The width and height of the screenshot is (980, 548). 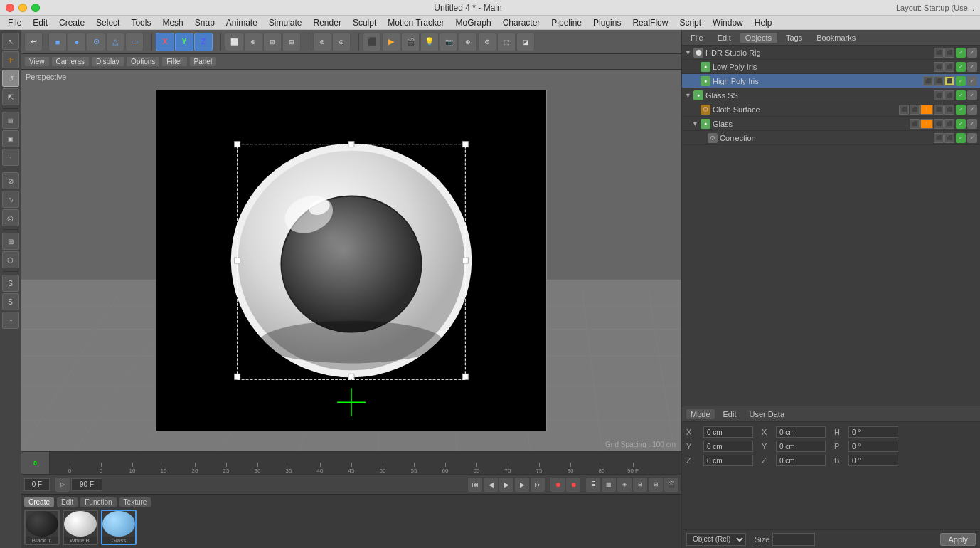 I want to click on obj-vis2-hdr: ✓, so click(x=972, y=53).